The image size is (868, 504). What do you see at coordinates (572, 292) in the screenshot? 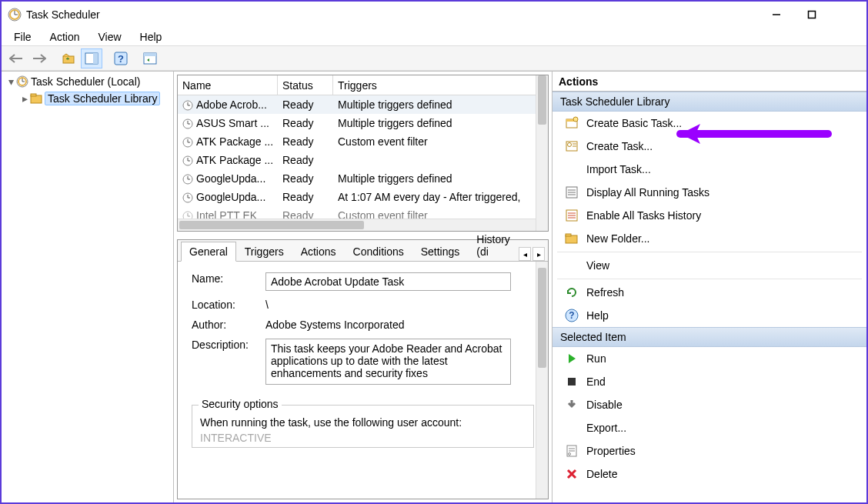
I see `refresh-icon` at bounding box center [572, 292].